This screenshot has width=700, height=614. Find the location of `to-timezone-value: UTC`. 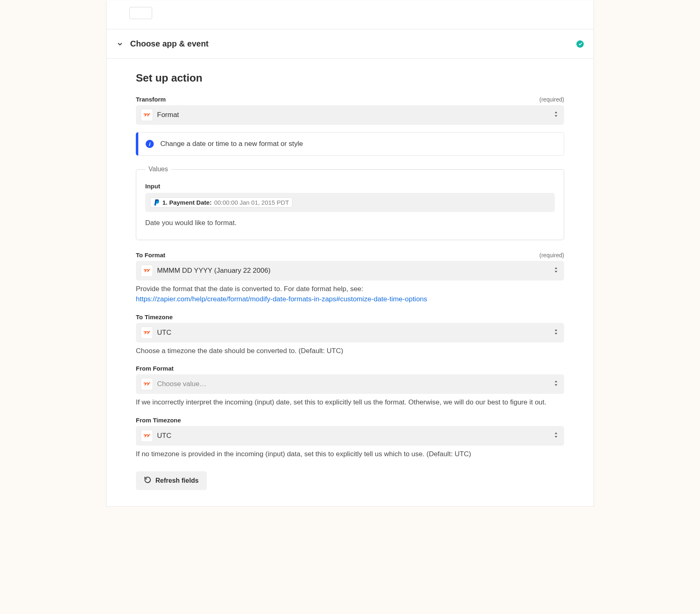

to-timezone-value: UTC is located at coordinates (164, 333).